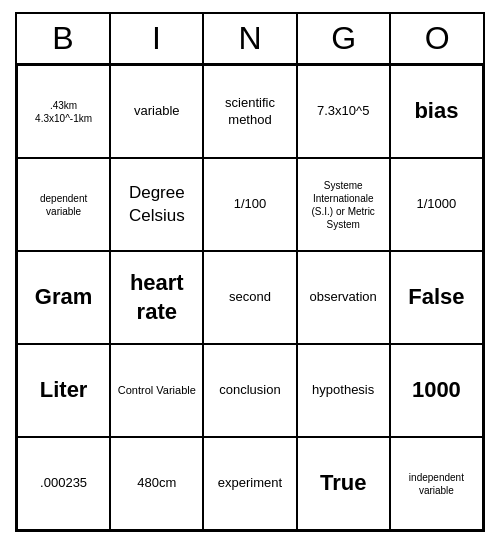 The image size is (500, 544). I want to click on bingo-cell-17: conclusion, so click(250, 390).